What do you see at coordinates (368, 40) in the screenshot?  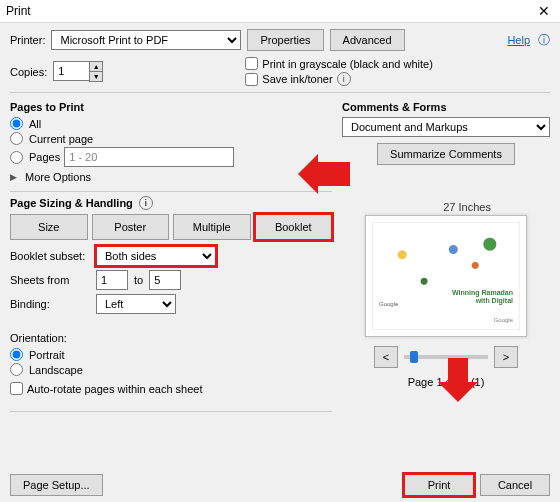 I see `advanced-button: Advanced` at bounding box center [368, 40].